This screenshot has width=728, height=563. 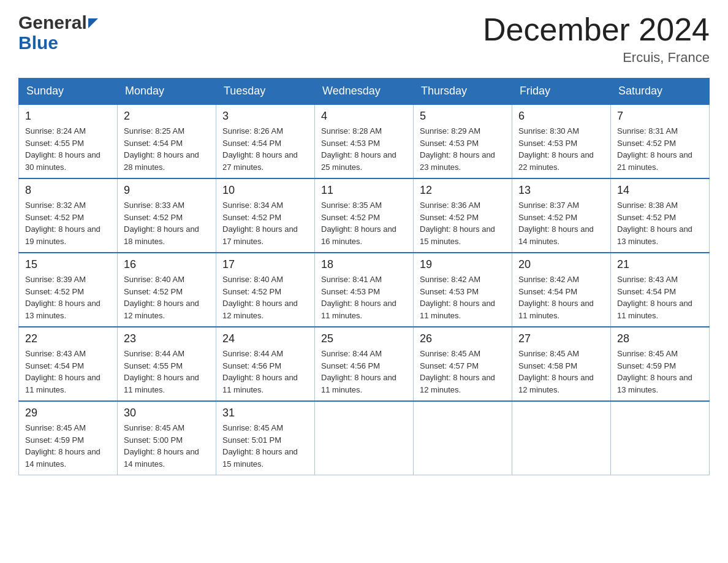 What do you see at coordinates (266, 438) in the screenshot?
I see `calendar-cell: 31 Sunrise: 8:45 AM Sunset: 5:01 PM Dayl…` at bounding box center [266, 438].